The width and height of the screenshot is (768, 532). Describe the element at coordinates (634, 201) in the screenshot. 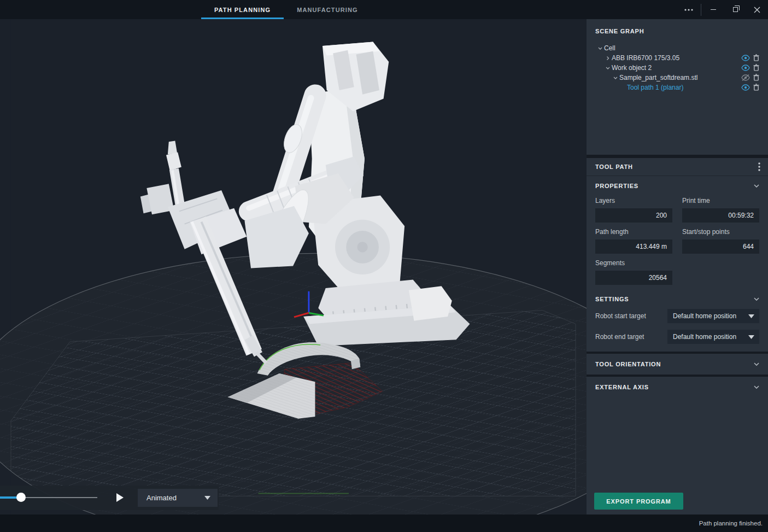

I see `field-label: Layers` at that location.